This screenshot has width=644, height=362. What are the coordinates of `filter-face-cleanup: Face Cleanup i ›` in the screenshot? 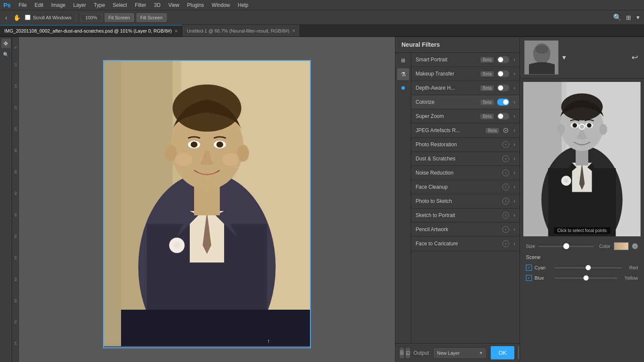 It's located at (465, 187).